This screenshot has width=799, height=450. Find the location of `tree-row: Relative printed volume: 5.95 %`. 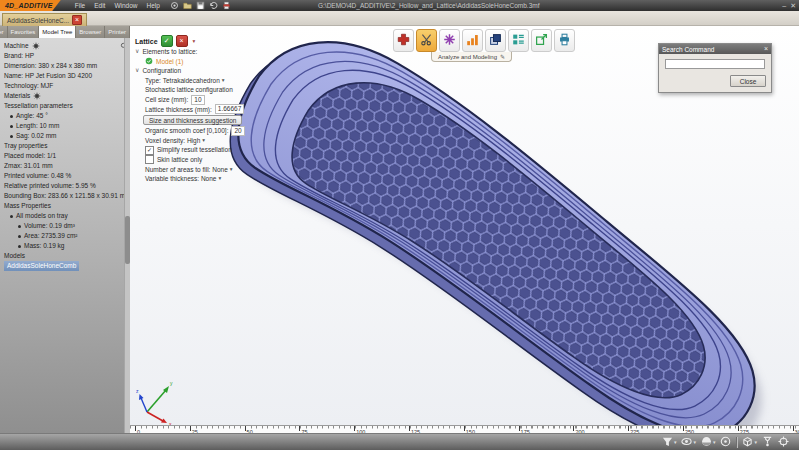

tree-row: Relative printed volume: 5.95 % is located at coordinates (66, 186).